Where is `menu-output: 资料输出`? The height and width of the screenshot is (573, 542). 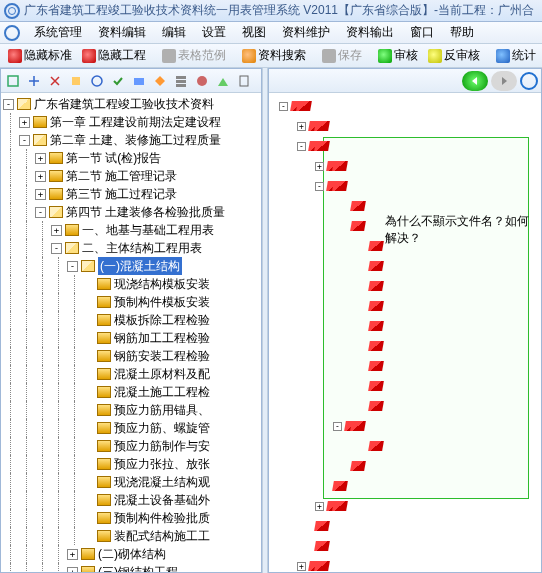 menu-output: 资料输出 is located at coordinates (370, 32).